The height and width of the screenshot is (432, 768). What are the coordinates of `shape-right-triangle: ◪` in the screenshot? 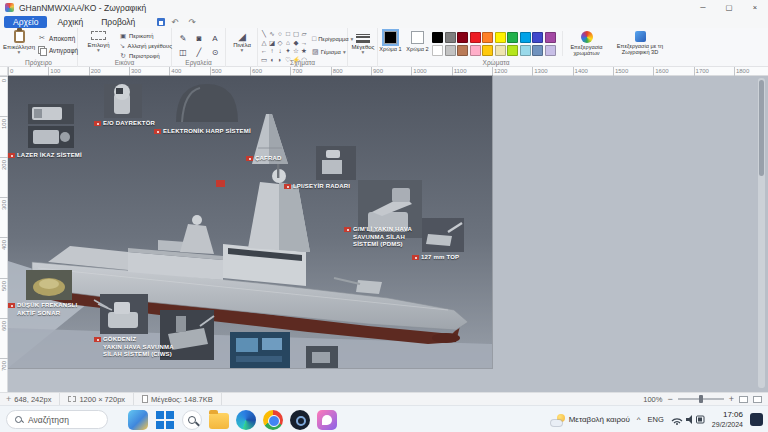 It's located at (272, 44).